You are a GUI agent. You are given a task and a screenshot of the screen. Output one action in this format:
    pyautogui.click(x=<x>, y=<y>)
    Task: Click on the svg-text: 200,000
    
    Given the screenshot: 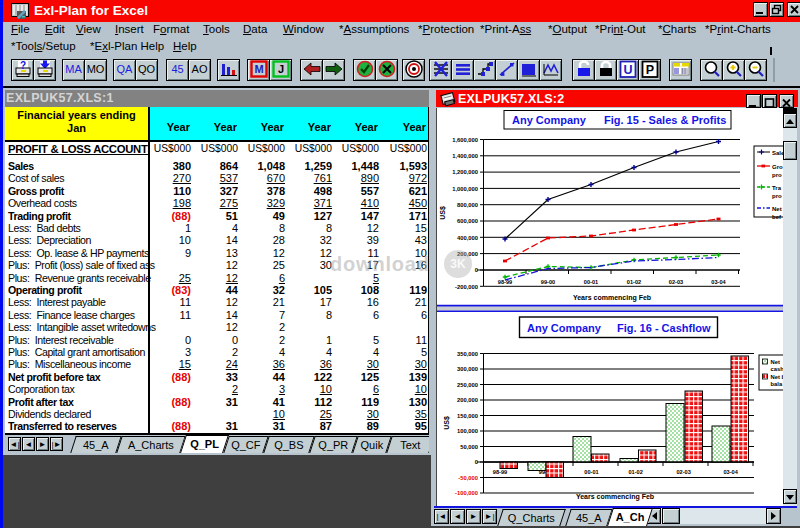 What is the action you would take?
    pyautogui.click(x=468, y=400)
    